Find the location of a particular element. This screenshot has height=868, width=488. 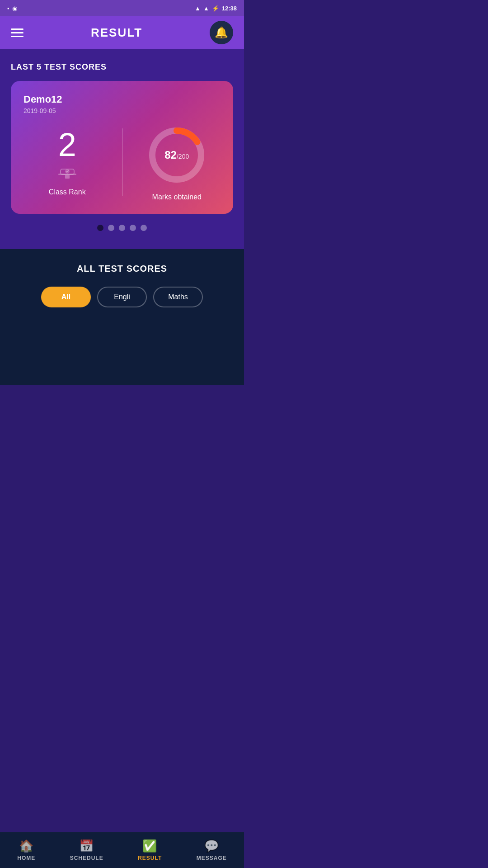

clock: 12:38 is located at coordinates (230, 8).